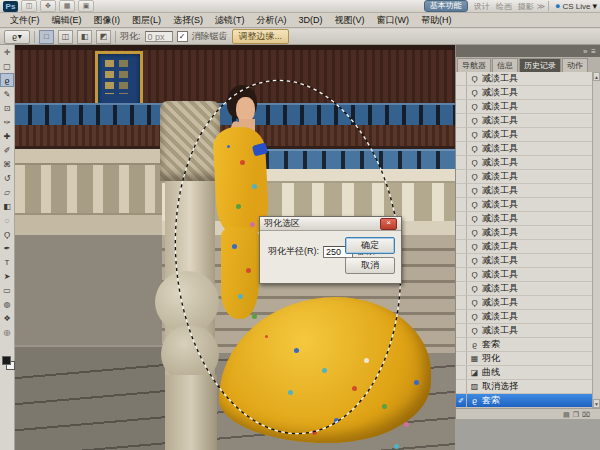  What do you see at coordinates (566, 414) in the screenshot?
I see `new-document-from-state-icon: ▤` at bounding box center [566, 414].